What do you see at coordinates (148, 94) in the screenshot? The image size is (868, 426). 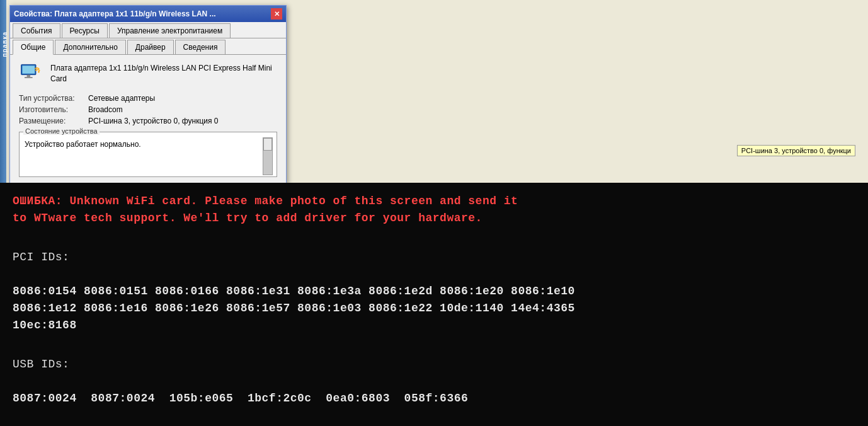 I see `dialog-window: Свойства: Плата адаптера 1x1 11b/g/n Wir…` at bounding box center [148, 94].